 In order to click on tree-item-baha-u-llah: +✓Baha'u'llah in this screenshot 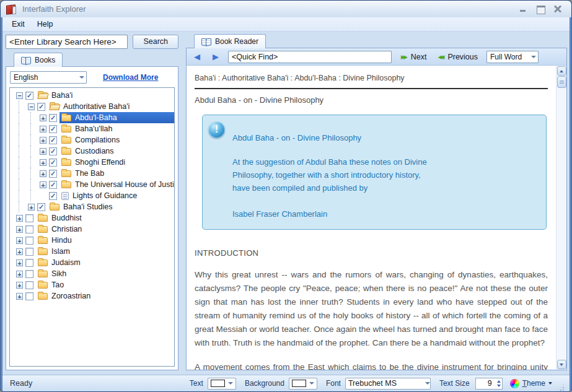, I will do `click(92, 129)`.